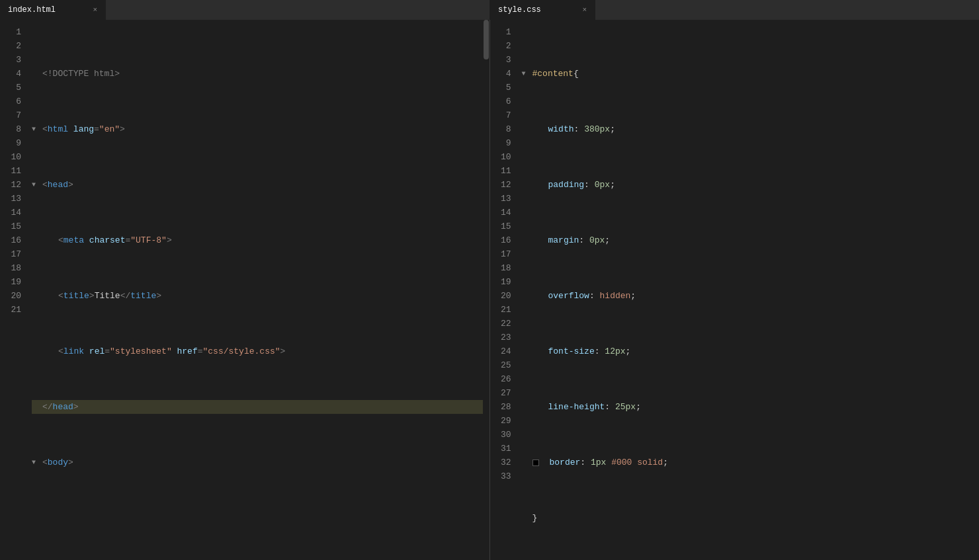  What do you see at coordinates (53, 10) in the screenshot?
I see `tab-index-html: index.html ×` at bounding box center [53, 10].